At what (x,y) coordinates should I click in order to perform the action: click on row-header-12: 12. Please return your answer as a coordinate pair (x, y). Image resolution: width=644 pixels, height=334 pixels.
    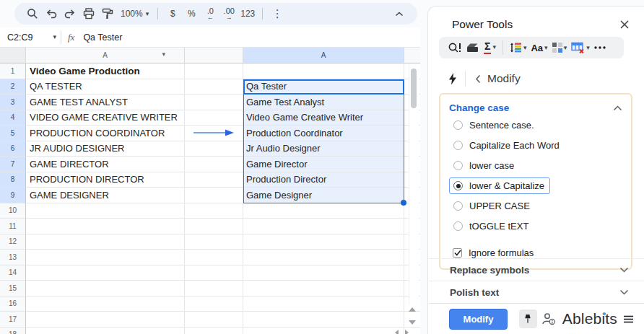
    Looking at the image, I should click on (13, 242).